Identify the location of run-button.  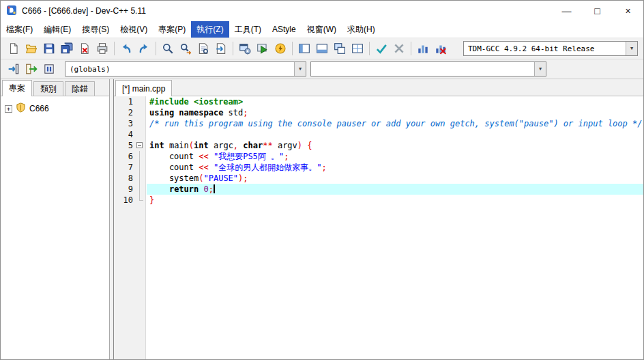
(263, 49).